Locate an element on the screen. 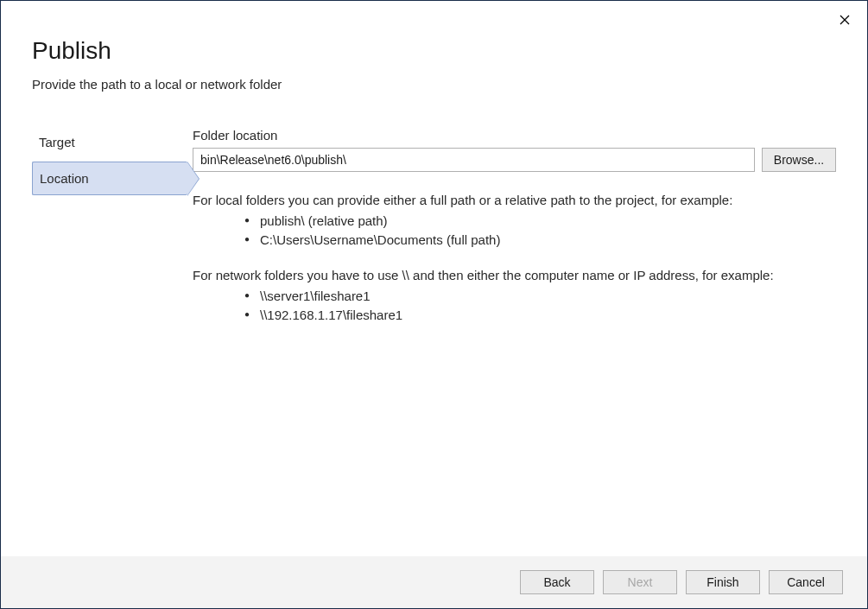 This screenshot has height=609, width=868. sidebar-item-label: Location is located at coordinates (64, 178).